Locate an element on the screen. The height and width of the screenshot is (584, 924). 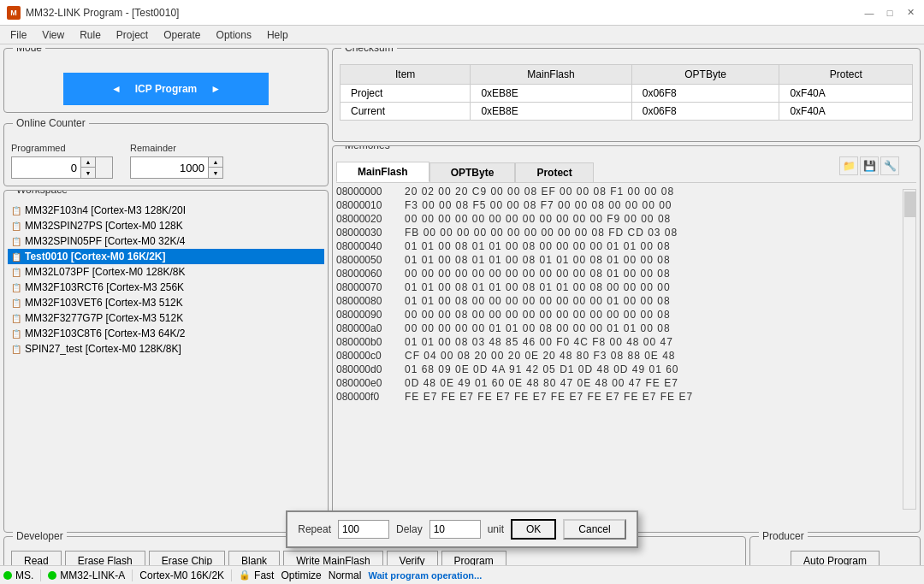
dialog-repeat-label: Repeat is located at coordinates (315, 529).